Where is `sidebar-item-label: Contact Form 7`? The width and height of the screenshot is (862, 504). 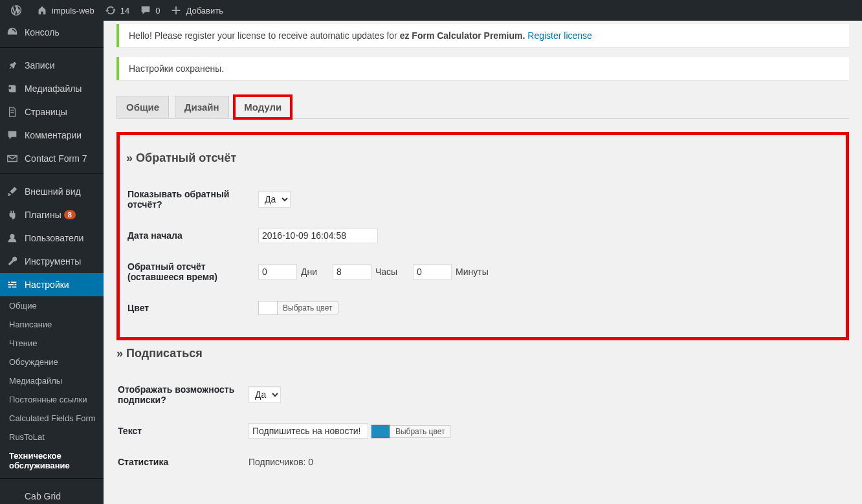
sidebar-item-label: Contact Form 7 is located at coordinates (56, 159).